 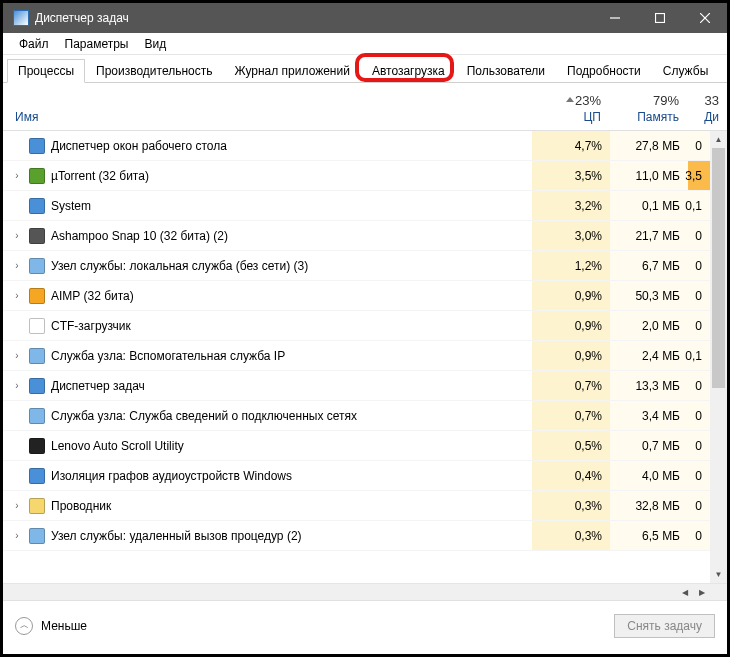 I want to click on column-headers: Имя 23% ЦП 79% Память 33 Ди, so click(x=365, y=107).